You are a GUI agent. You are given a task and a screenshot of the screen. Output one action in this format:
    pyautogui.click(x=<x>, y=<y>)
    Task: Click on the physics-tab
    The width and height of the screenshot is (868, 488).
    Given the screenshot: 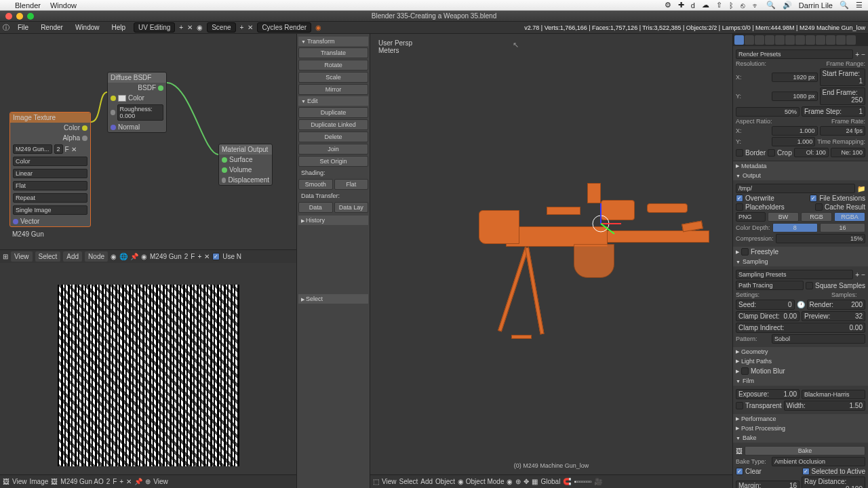 What is the action you would take?
    pyautogui.click(x=851, y=40)
    